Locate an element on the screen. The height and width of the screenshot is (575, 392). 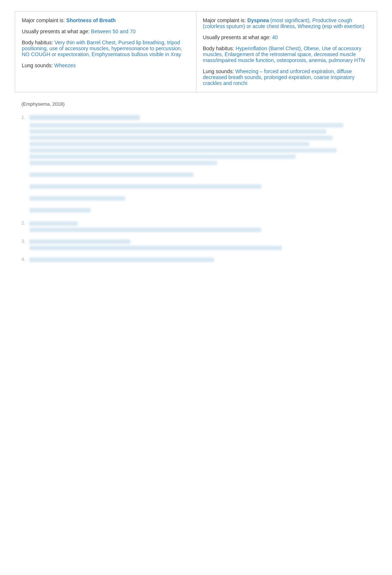
right-body-habitus-label: Body habitus: is located at coordinates (219, 48).